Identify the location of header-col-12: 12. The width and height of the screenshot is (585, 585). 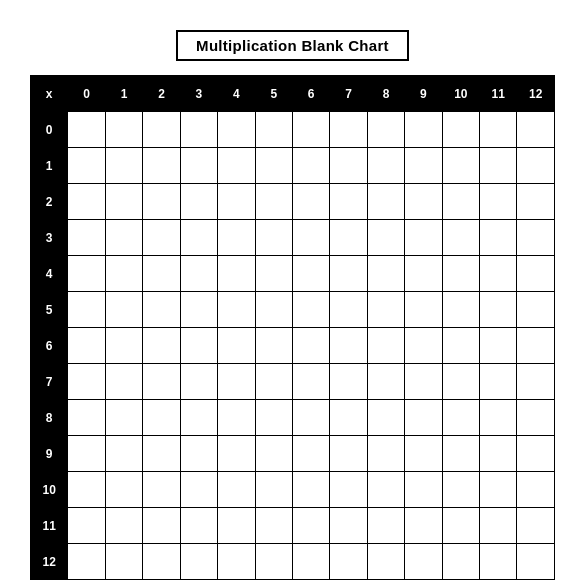
(536, 94).